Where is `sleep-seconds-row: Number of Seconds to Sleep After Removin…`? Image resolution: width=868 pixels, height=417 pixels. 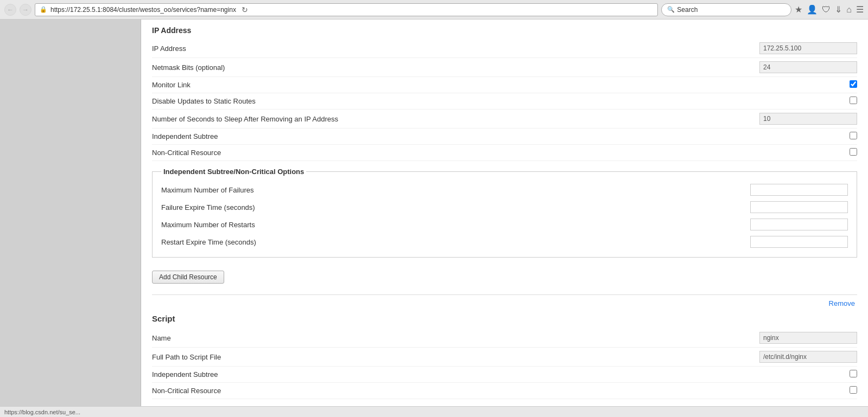
sleep-seconds-row: Number of Seconds to Sleep After Removin… is located at coordinates (505, 119).